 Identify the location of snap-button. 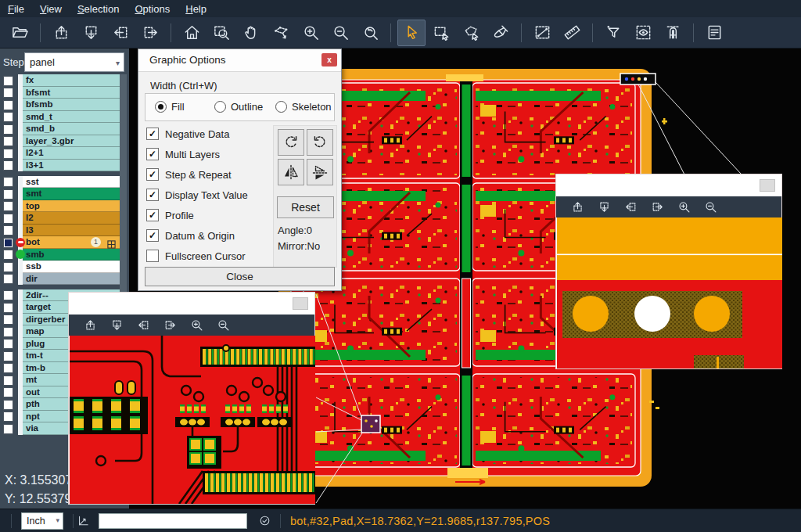
(673, 33).